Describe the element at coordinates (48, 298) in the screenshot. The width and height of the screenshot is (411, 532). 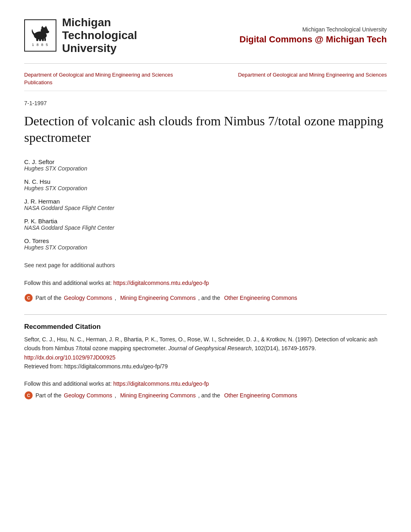
I see `part-of-text: Part of the` at that location.